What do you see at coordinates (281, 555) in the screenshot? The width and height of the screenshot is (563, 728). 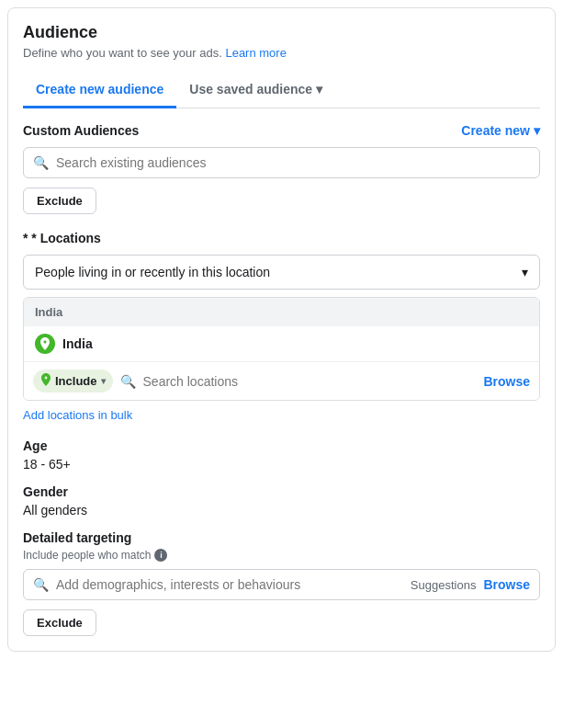 I see `include-people-label: Include people who match i` at bounding box center [281, 555].